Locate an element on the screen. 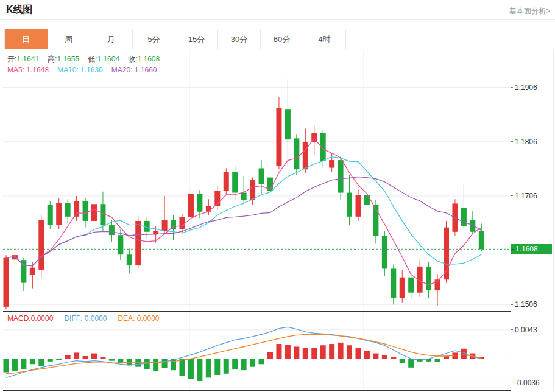 The image size is (555, 392). page-title: K线图 is located at coordinates (19, 10).